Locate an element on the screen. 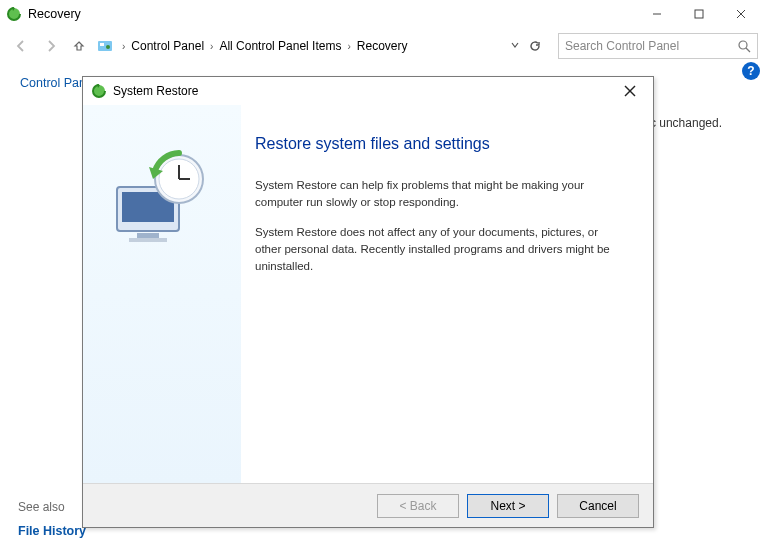 The width and height of the screenshot is (768, 559). window-minimize-button is located at coordinates (657, 14).